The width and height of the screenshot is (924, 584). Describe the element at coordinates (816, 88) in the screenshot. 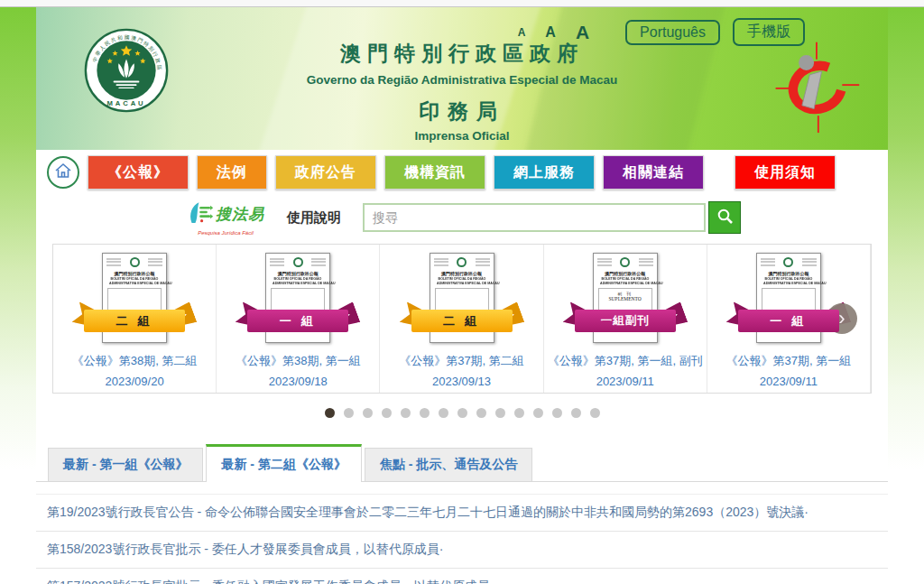

I see `imprensa-oficial-logo` at that location.